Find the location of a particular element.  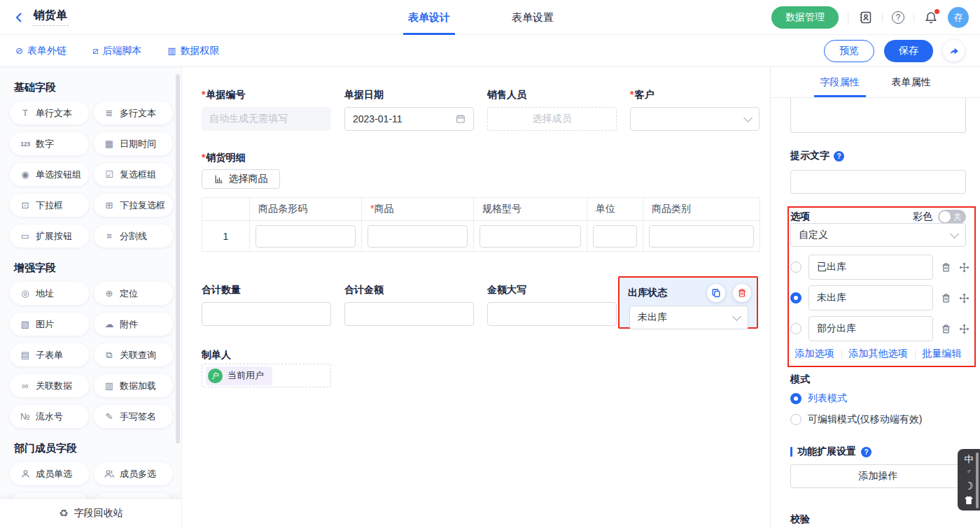

toolbar-link-数据权限: ▥数据权限 is located at coordinates (193, 51).